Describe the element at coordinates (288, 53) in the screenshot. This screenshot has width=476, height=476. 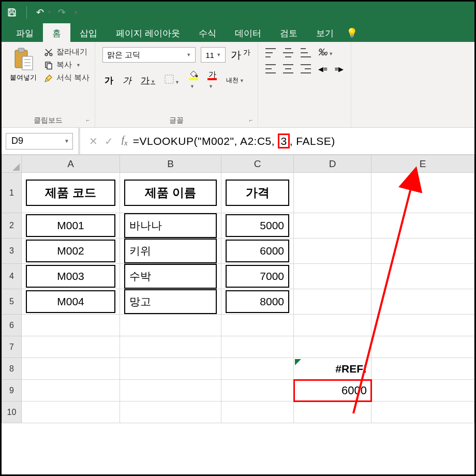
I see `align-middle-icon` at that location.